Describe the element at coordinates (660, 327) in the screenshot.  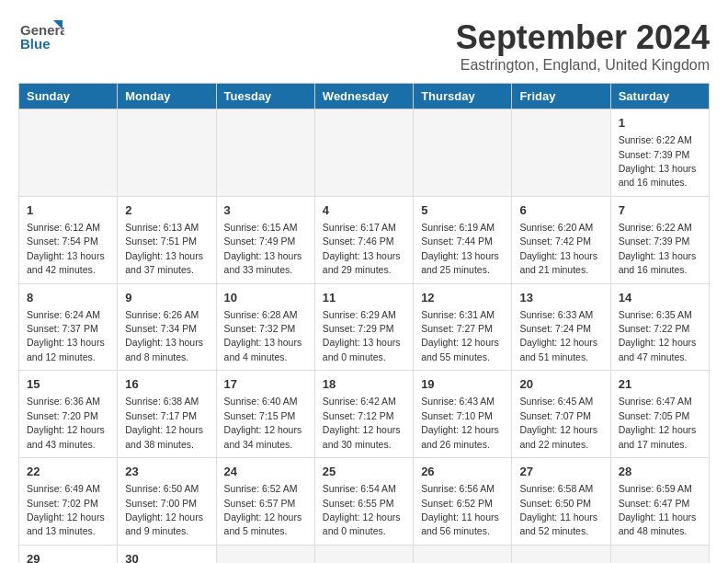
I see `calendar-day-cell: 14Sunrise: 6:35 AMSunset: 7:22 PMDayligh…` at that location.